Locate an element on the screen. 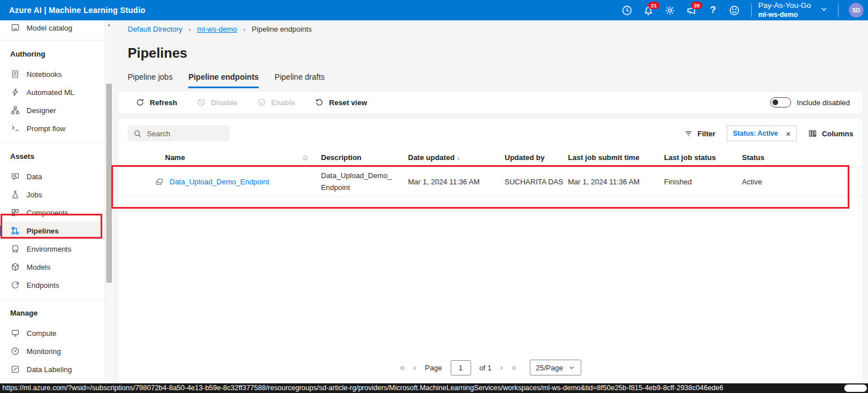  chip-close-icon: × is located at coordinates (789, 133).